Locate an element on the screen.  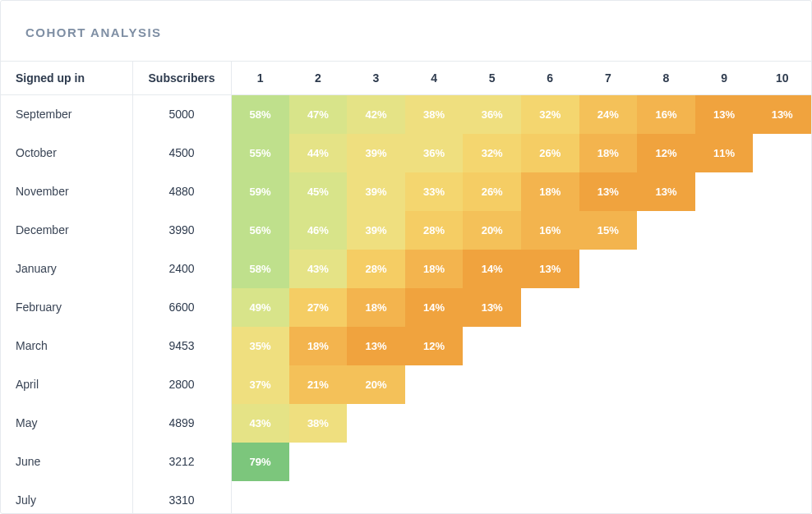
cohort-cell: 28% is located at coordinates (376, 269).